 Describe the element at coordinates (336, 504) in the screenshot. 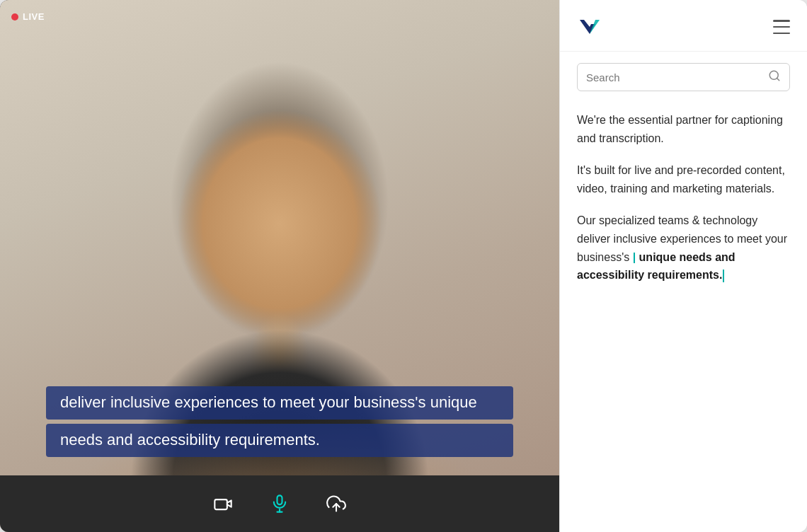

I see `share-button` at that location.